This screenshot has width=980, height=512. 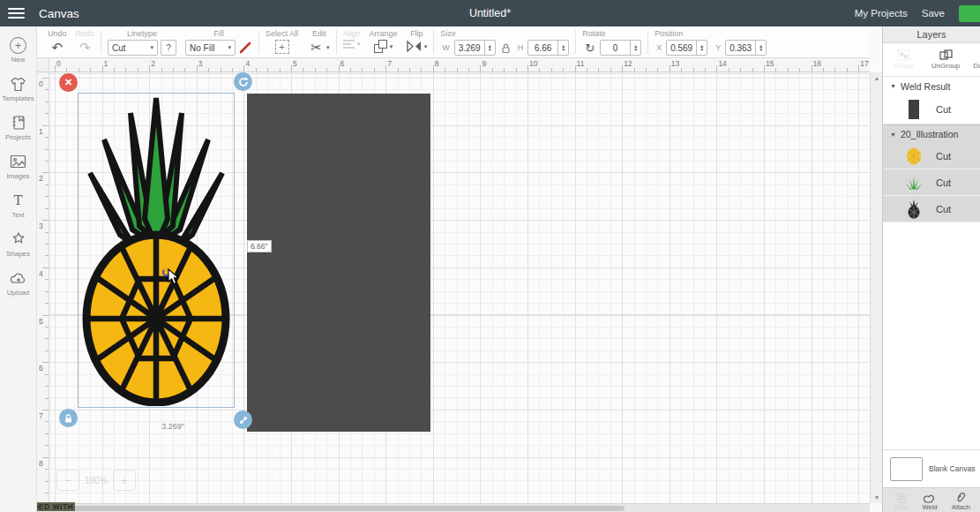 What do you see at coordinates (68, 480) in the screenshot?
I see `zoom-out-button: −` at bounding box center [68, 480].